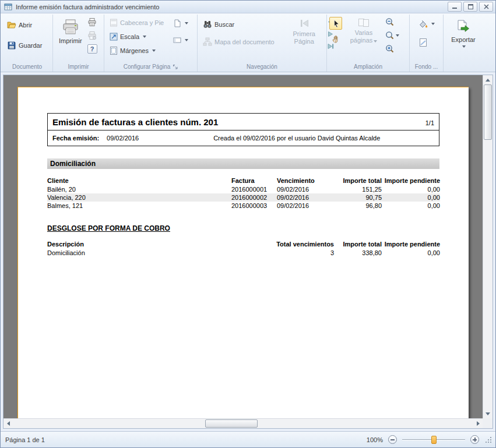  Describe the element at coordinates (231, 424) in the screenshot. I see `horizontal-scrollbar-thumb` at that location.